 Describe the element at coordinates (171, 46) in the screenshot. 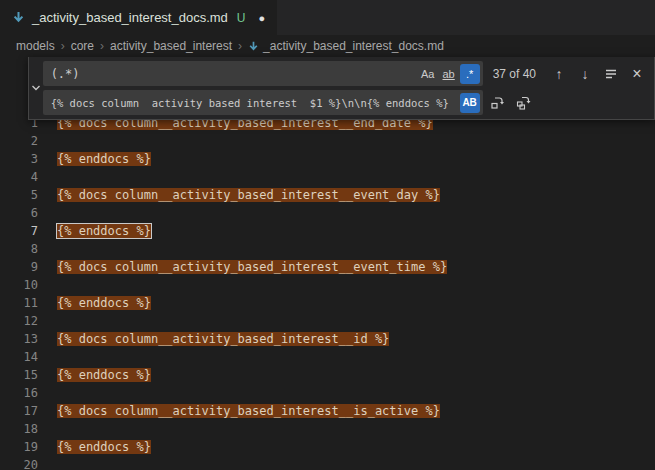

I see `breadcrumb-item-folder: activity_based_interest` at that location.